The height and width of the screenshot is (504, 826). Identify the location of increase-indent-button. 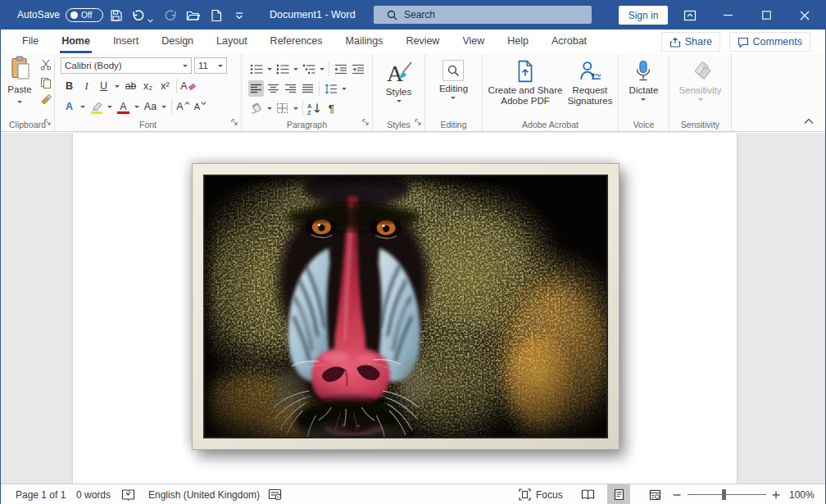
(357, 69).